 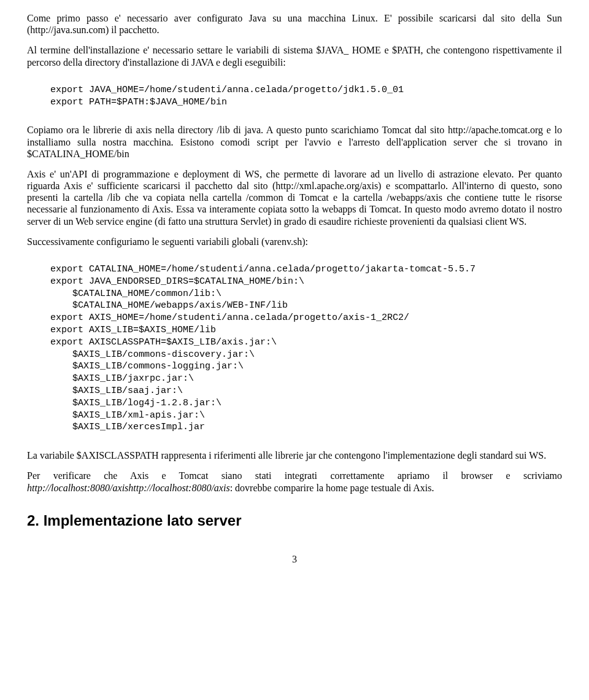 What do you see at coordinates (294, 559) in the screenshot?
I see `page-number: 3` at bounding box center [294, 559].